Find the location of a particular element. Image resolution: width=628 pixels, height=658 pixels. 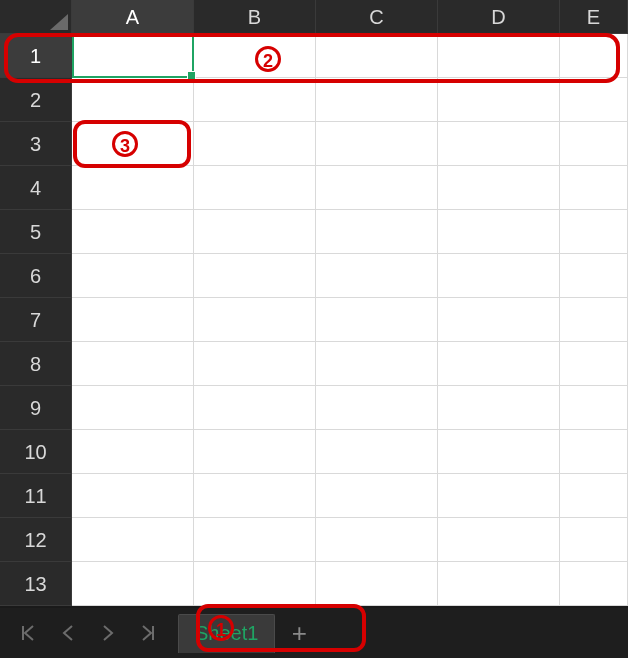

cell-A10 is located at coordinates (133, 452).